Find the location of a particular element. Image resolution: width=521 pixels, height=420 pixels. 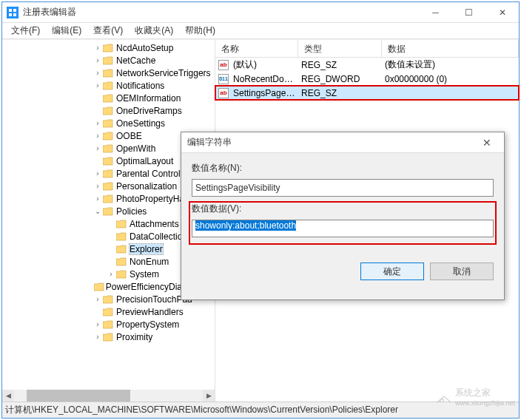

tree-label: Notifications is located at coordinates (141, 86).